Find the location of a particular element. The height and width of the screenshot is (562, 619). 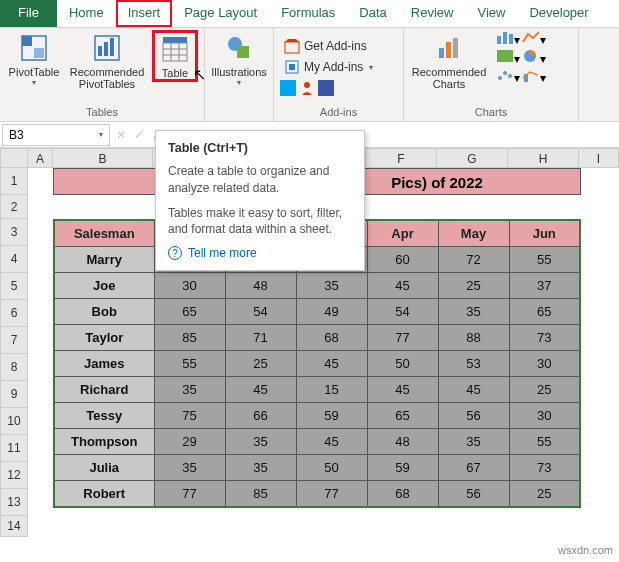

header-apr: Apr is located at coordinates (402, 234).